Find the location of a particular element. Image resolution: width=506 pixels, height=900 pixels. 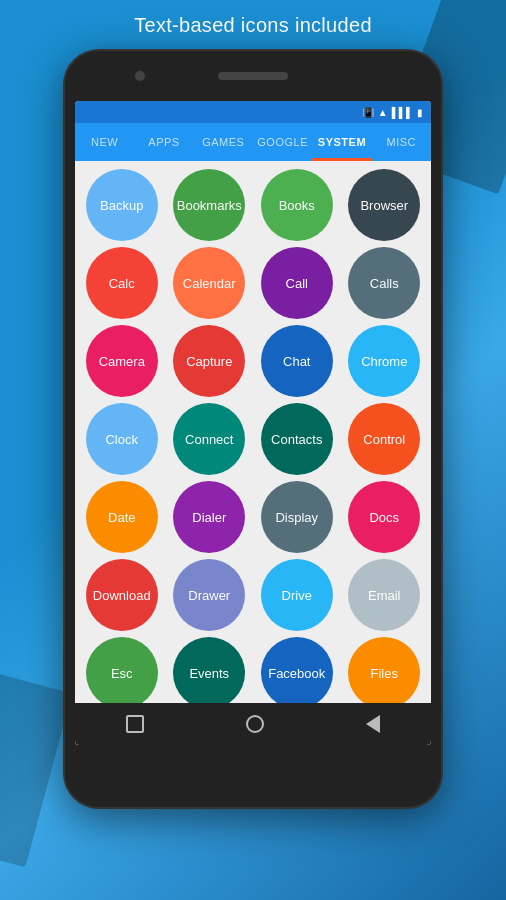

phone-top-bar is located at coordinates (253, 76).